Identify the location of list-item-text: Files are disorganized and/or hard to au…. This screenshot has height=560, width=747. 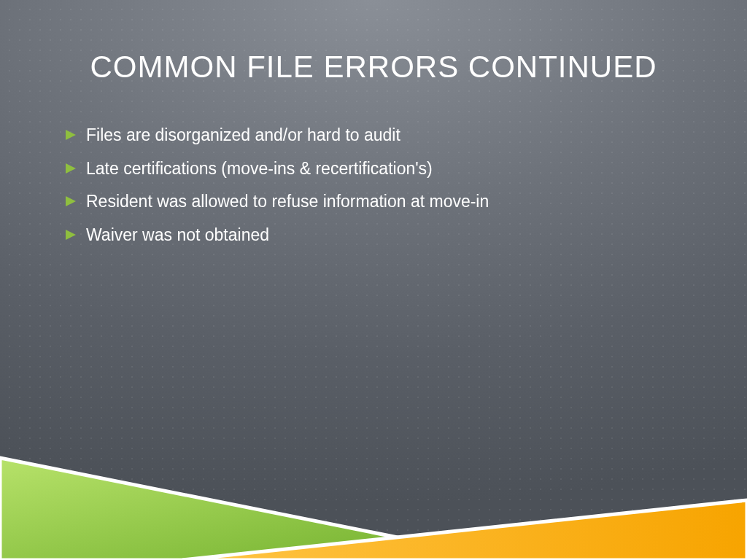
(384, 136).